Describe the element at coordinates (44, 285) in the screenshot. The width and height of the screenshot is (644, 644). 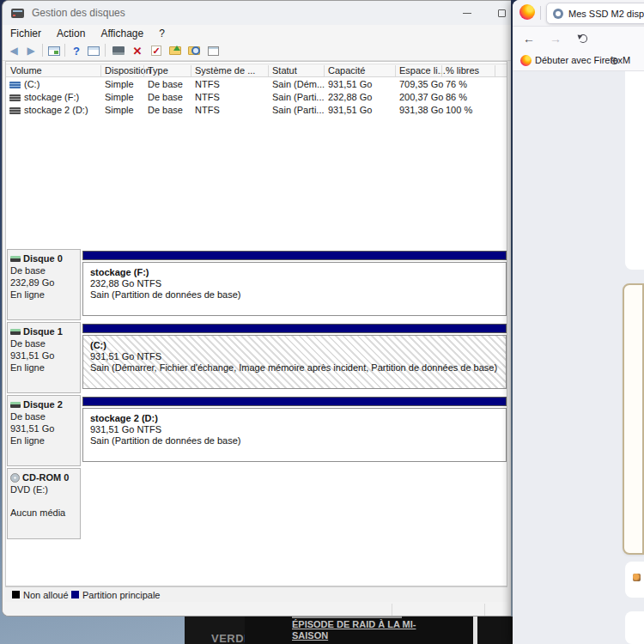
I see `disk0-label-panel: Disque 0 De base 232,89 Go En ligne` at that location.